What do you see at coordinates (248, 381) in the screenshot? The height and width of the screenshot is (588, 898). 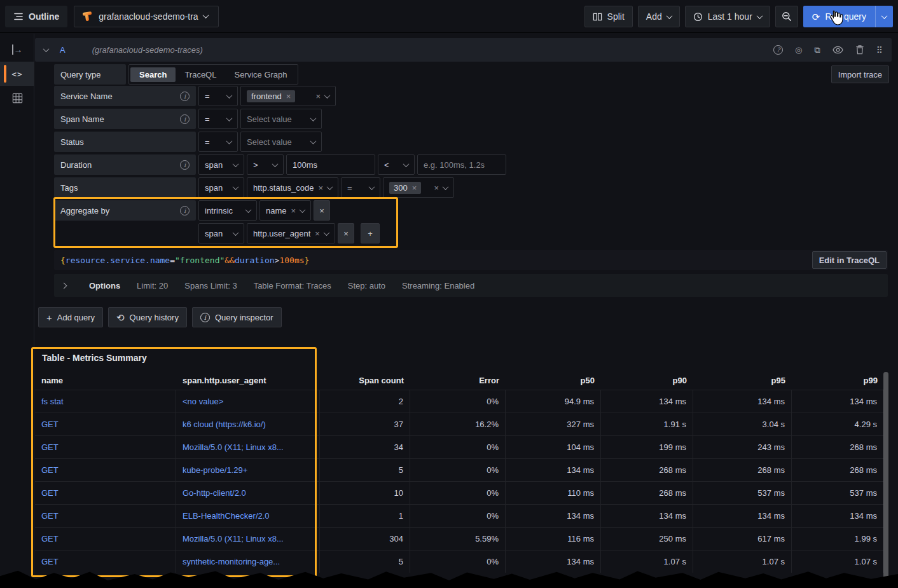 I see `column-header: span.http.user_agent` at bounding box center [248, 381].